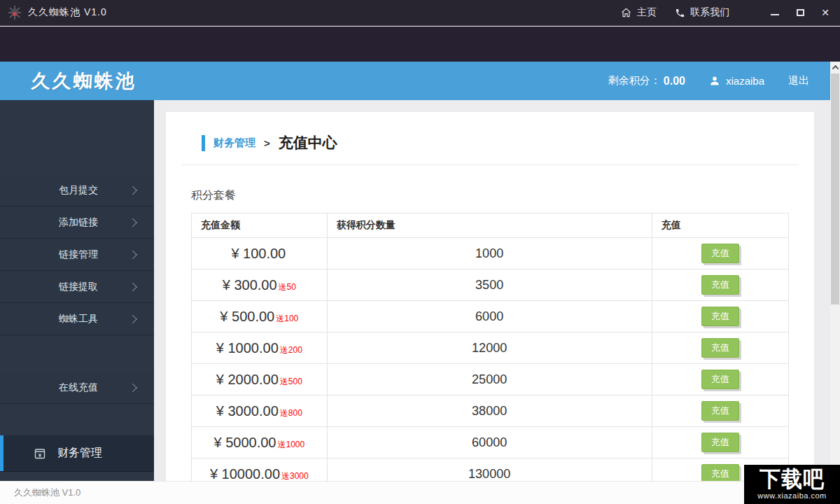 This screenshot has height=504, width=840. Describe the element at coordinates (490, 286) in the screenshot. I see `package-row: ¥ 300.00送50 3500 充值` at that location.